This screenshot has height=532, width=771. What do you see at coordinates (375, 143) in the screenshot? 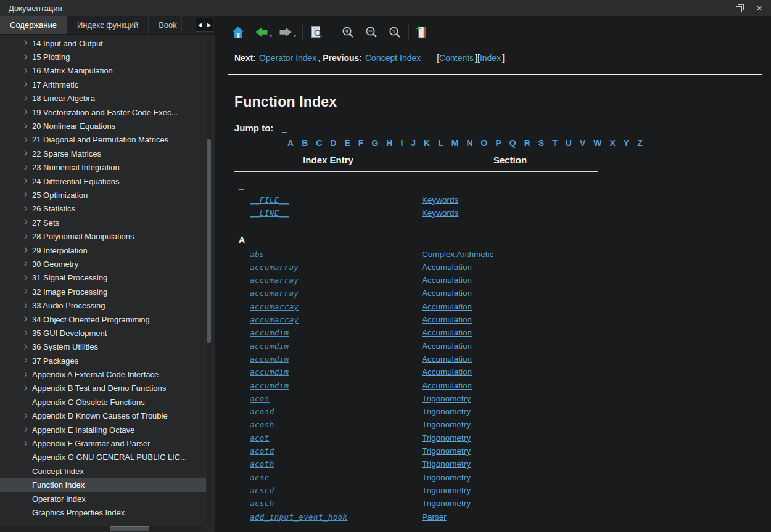
I see `jump-letter-link: G` at bounding box center [375, 143].